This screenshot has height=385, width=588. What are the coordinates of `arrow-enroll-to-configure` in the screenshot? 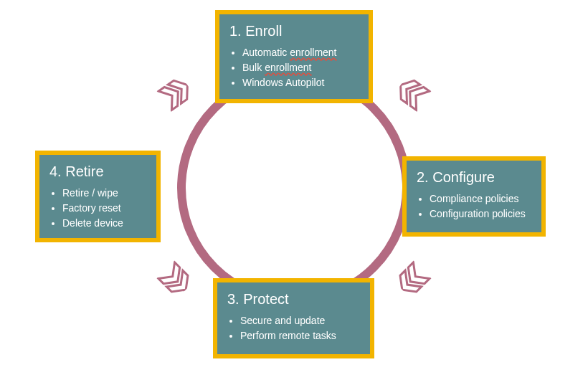 It's located at (412, 93).